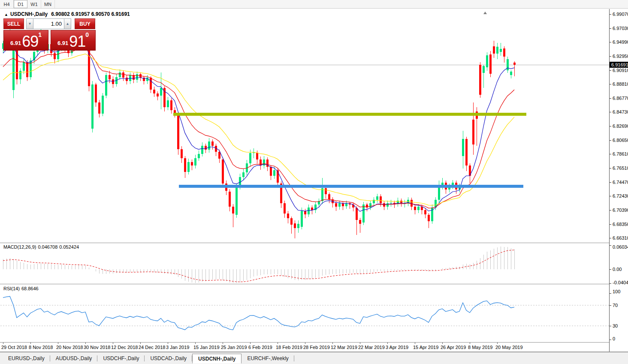  I want to click on price-axis-label: 6.99070, so click(620, 14).